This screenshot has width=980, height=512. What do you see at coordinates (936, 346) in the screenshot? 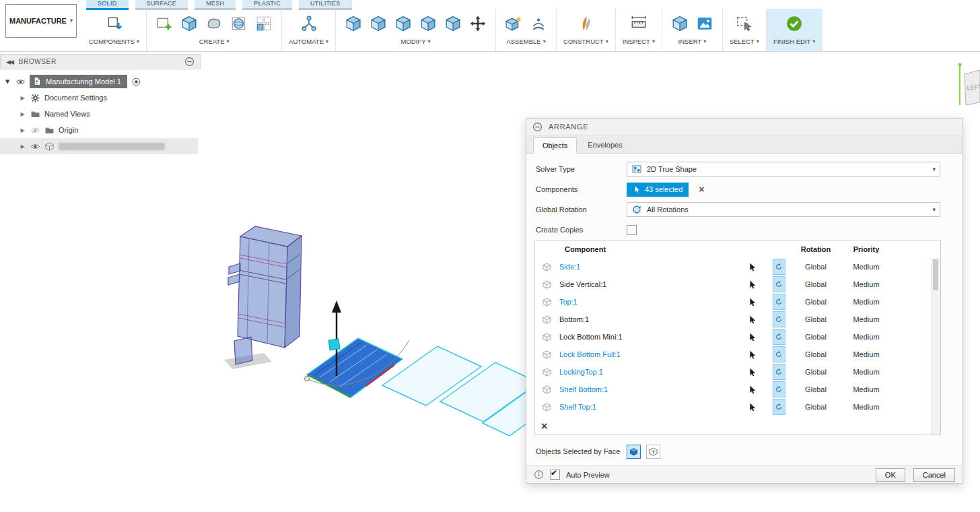
I see `table-scrollbar` at bounding box center [936, 346].